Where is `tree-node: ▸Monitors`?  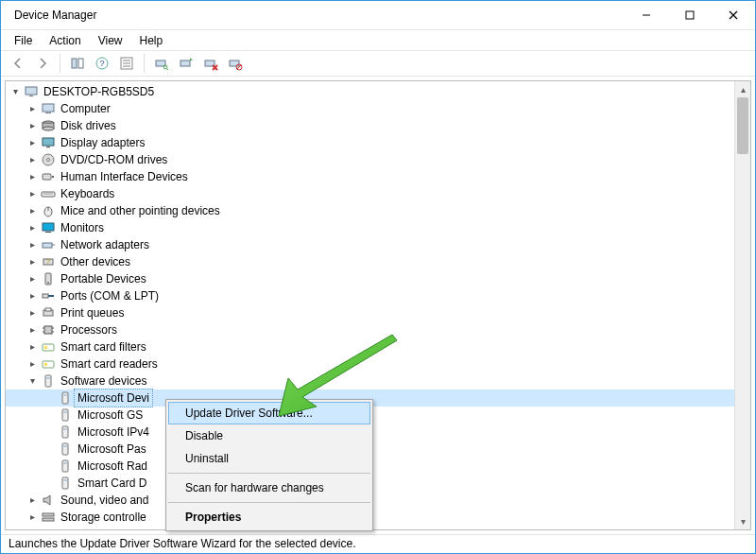 tree-node: ▸Monitors is located at coordinates (370, 228).